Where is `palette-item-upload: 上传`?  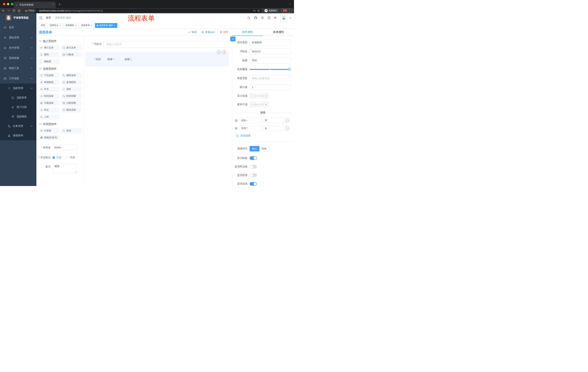
palette-item-upload: 上传 is located at coordinates (49, 117).